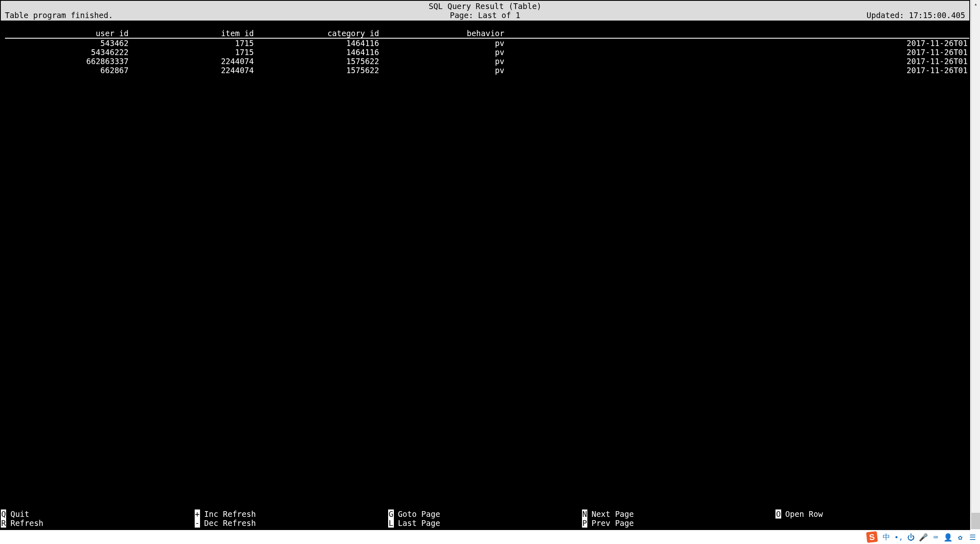 The image size is (980, 544). Describe the element at coordinates (417, 514) in the screenshot. I see `shortcut-label: Goto Page` at that location.